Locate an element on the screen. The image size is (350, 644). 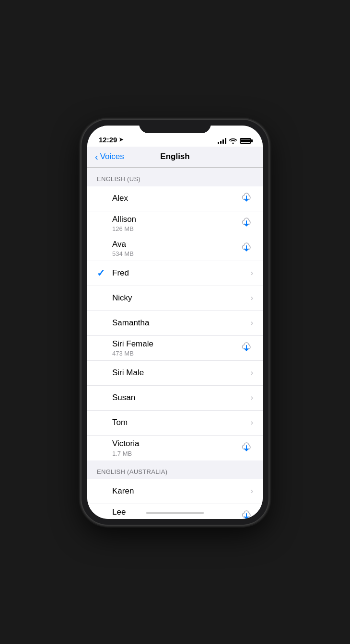
item-subtitle-lee: 404 MB is located at coordinates (176, 518).